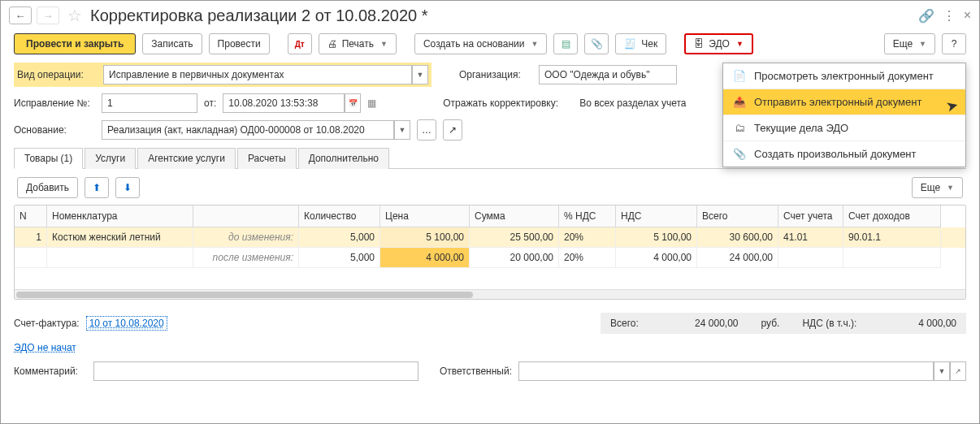 This screenshot has width=980, height=424. What do you see at coordinates (490, 258) in the screenshot?
I see `table-row: после изменения: 5,000 4 000,00 20 000,0…` at bounding box center [490, 258].